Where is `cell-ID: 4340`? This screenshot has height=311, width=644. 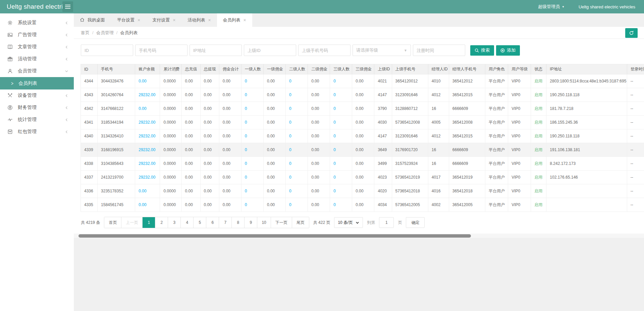
cell-ID: 4340 is located at coordinates (89, 136).